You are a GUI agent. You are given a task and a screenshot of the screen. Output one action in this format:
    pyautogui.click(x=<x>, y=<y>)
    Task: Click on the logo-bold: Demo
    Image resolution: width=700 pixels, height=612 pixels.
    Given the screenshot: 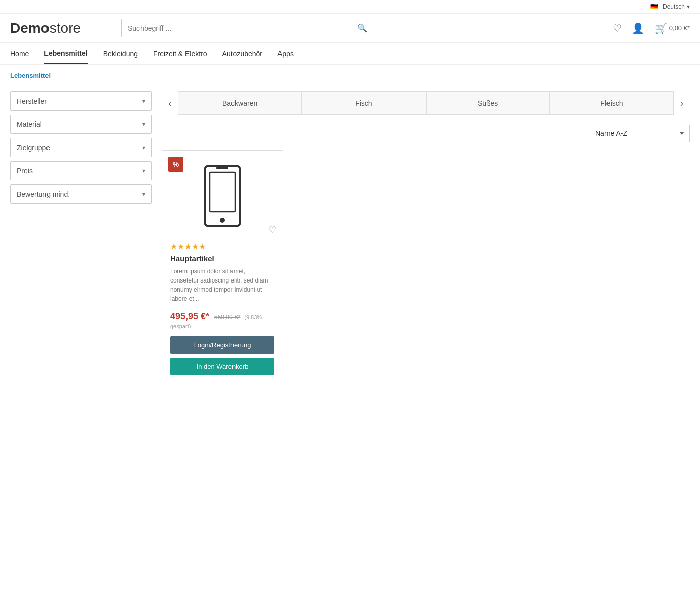 What is the action you would take?
    pyautogui.click(x=30, y=28)
    